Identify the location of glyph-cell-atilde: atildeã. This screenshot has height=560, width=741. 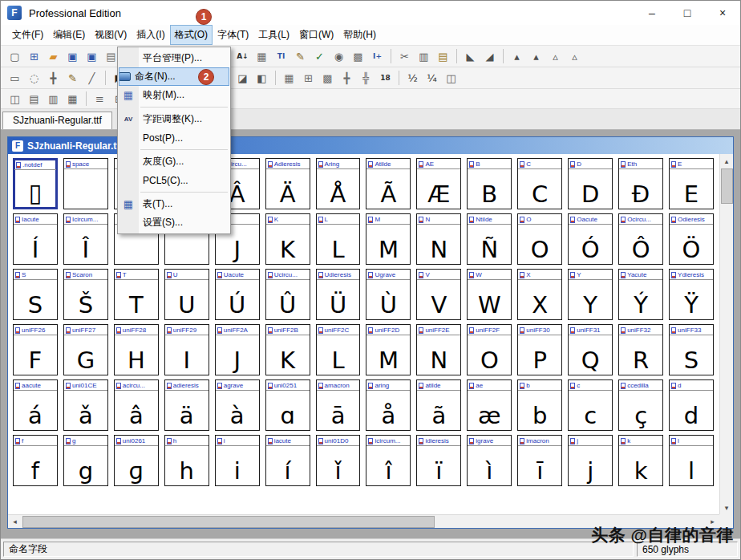
(439, 405).